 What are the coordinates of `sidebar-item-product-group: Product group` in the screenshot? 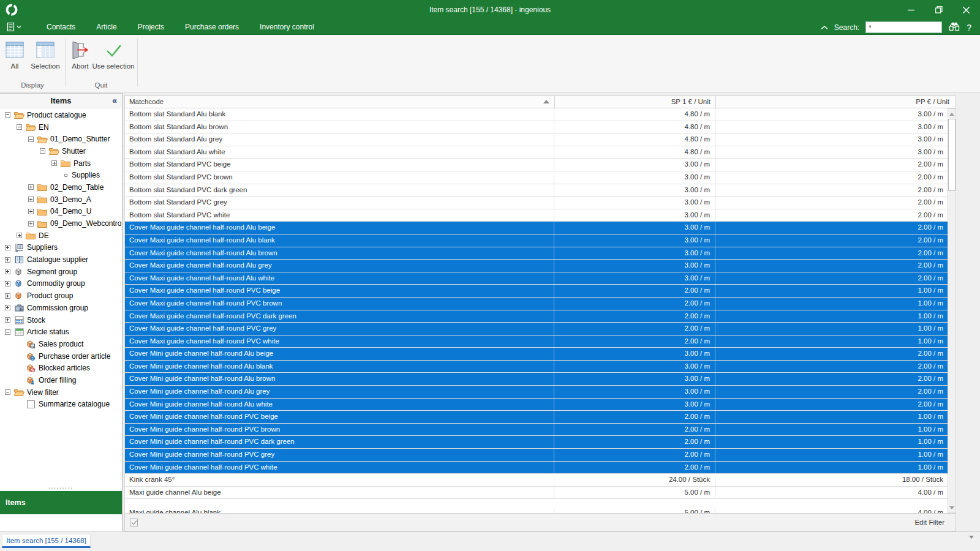 It's located at (61, 296).